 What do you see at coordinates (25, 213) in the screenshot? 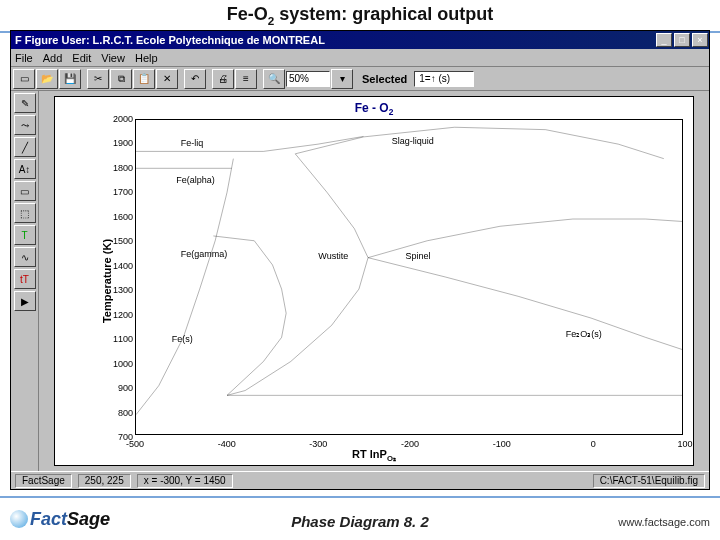
I see `select-icon: ⬚` at bounding box center [25, 213].